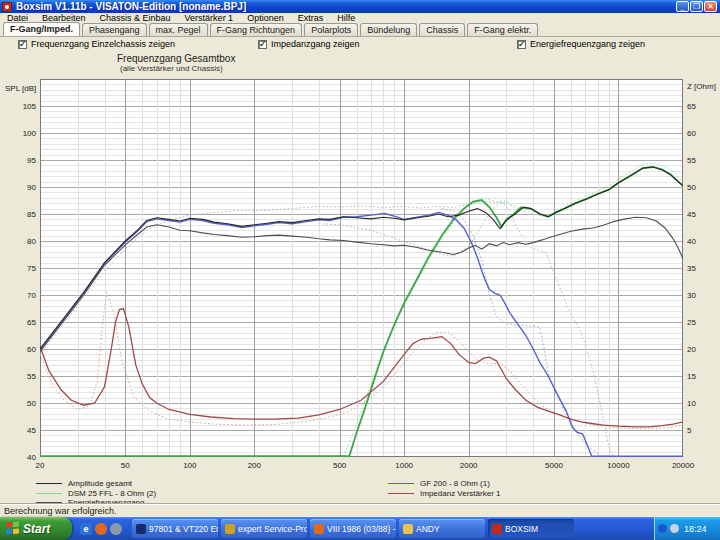  Describe the element at coordinates (114, 30) in the screenshot. I see `tab-phasengang: Phasengang` at that location.